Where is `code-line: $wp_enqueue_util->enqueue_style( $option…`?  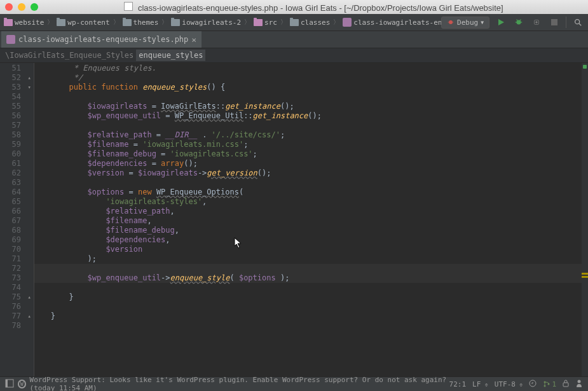 code-line: $wp_enqueue_util->enqueue_style( $option… is located at coordinates (311, 278).